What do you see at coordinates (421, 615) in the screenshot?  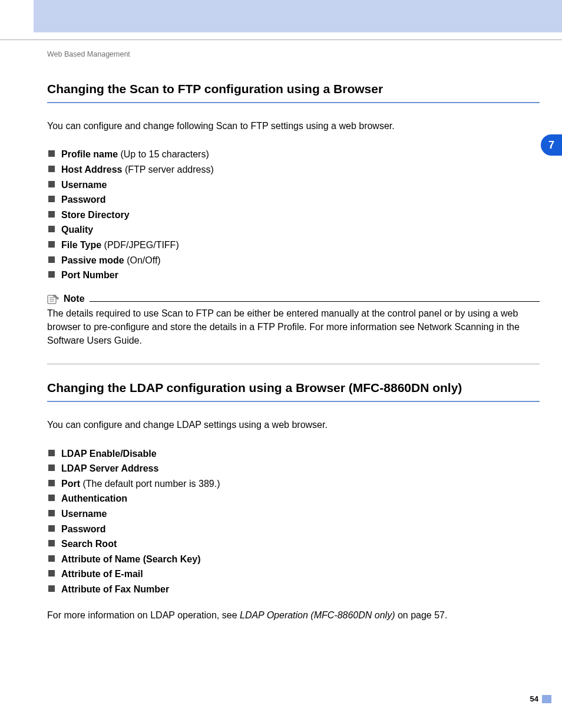 I see `closing-suffix: on page 57.` at bounding box center [421, 615].